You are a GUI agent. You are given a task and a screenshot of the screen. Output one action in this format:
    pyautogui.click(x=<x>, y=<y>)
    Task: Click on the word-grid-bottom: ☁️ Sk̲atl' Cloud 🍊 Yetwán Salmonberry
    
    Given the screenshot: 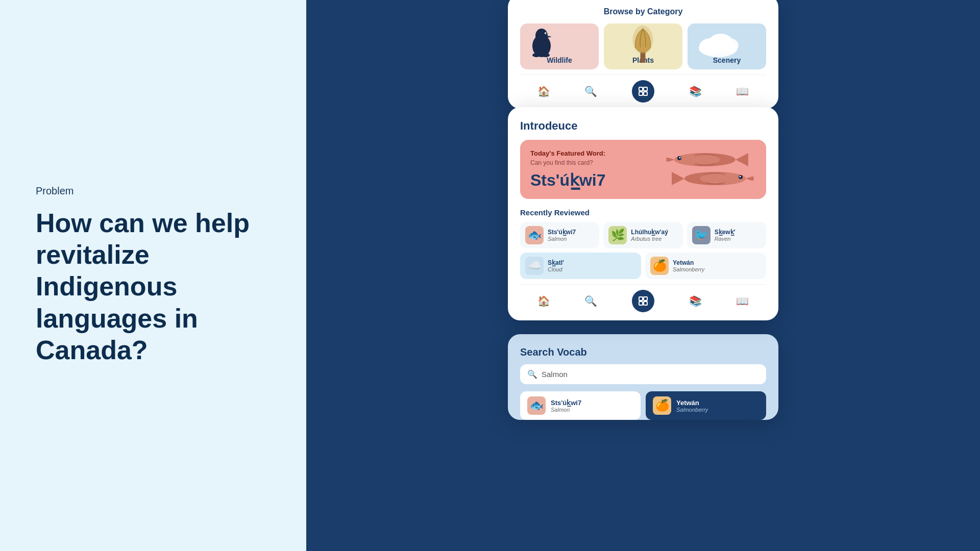 What is the action you would take?
    pyautogui.click(x=643, y=266)
    